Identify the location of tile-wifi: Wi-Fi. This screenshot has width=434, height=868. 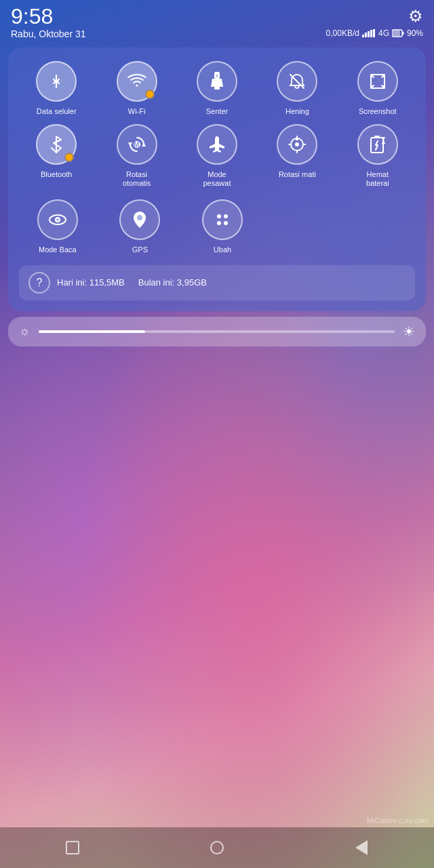
(136, 88).